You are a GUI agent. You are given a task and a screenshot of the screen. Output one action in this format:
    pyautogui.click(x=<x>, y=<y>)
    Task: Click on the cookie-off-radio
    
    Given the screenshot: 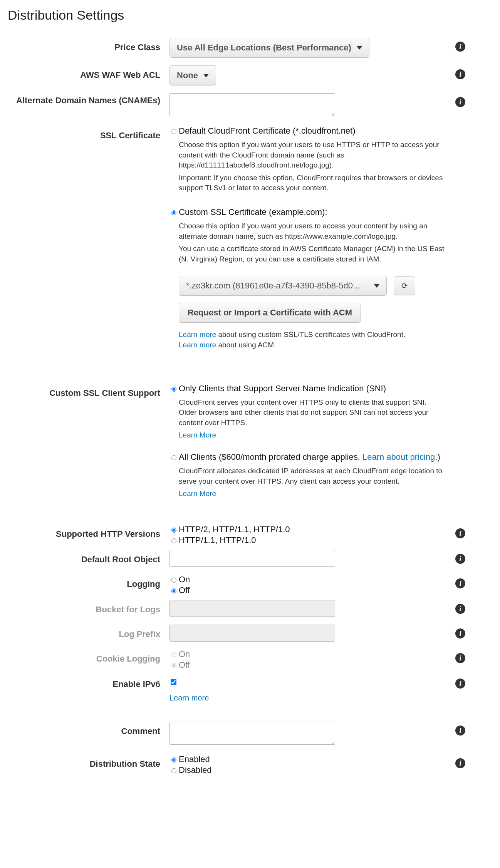 What is the action you would take?
    pyautogui.click(x=174, y=665)
    